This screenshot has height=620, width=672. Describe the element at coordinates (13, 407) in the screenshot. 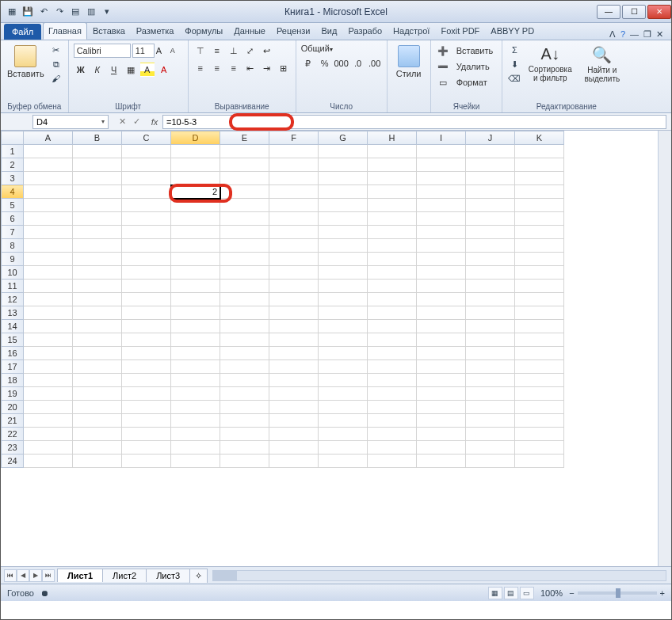

I see `row-header: 20` at that location.